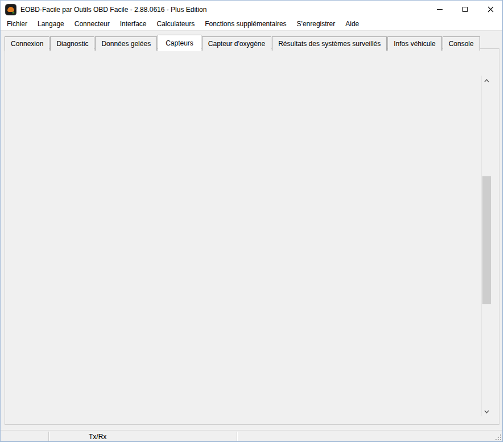 The image size is (504, 443). I want to click on maximize-button, so click(465, 9).